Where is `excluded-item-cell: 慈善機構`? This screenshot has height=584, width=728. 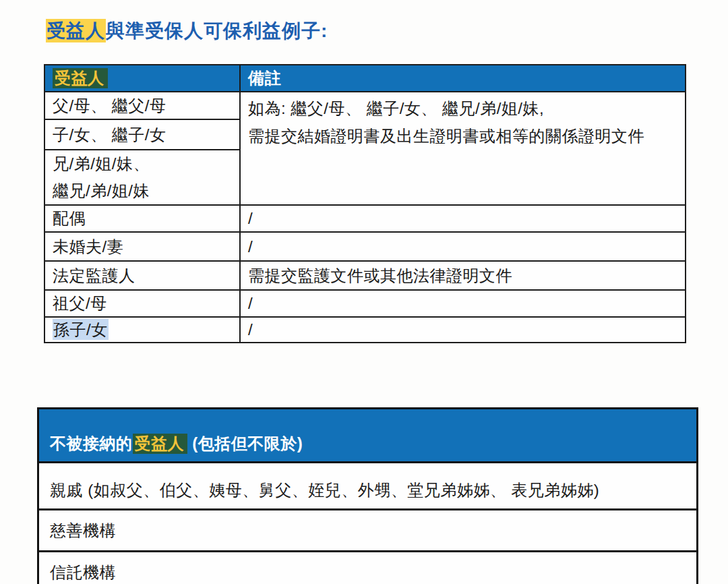 excluded-item-cell: 慈善機構 is located at coordinates (368, 531).